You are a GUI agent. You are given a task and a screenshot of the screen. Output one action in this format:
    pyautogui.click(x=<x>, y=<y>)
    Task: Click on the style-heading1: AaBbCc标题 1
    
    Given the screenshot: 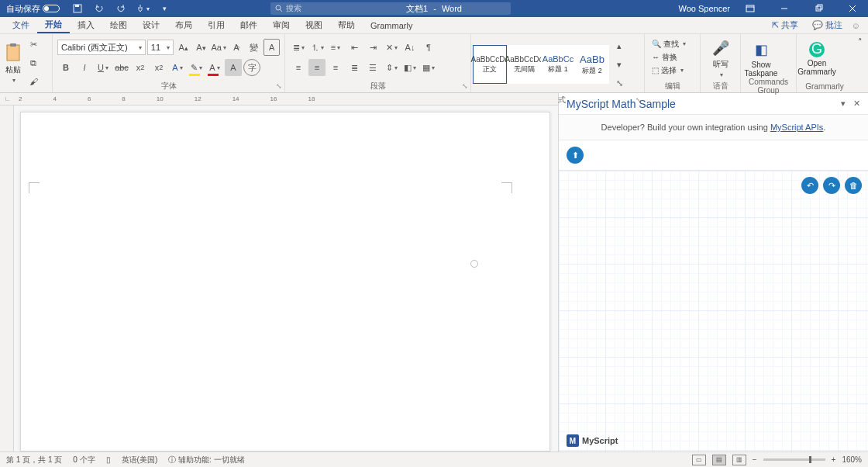 What is the action you would take?
    pyautogui.click(x=558, y=64)
    